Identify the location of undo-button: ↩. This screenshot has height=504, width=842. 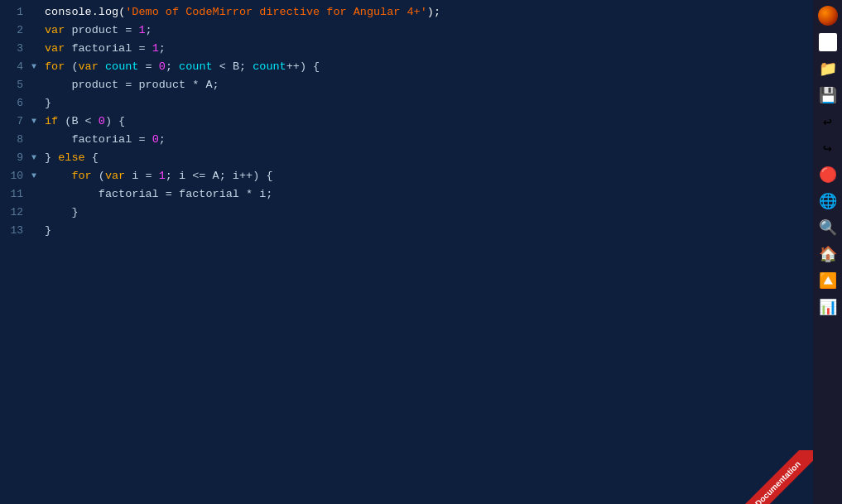
(828, 122).